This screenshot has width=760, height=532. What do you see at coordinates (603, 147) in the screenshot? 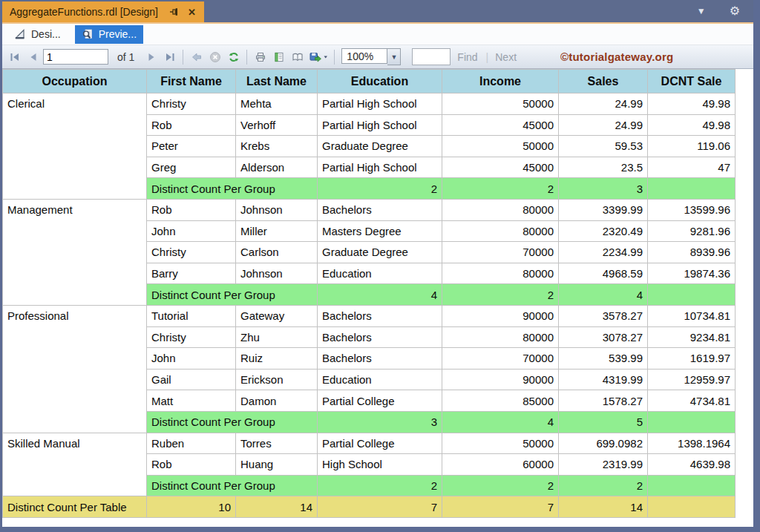
I see `data-cell: 59.53` at bounding box center [603, 147].